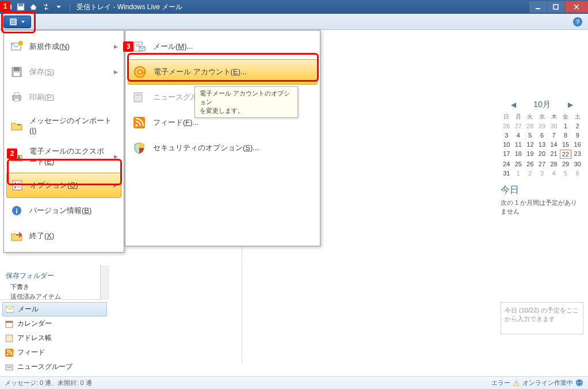 The height and width of the screenshot is (389, 588). Describe the element at coordinates (55, 367) in the screenshot. I see `nav-newsgroup: ニュースグループ` at that location.